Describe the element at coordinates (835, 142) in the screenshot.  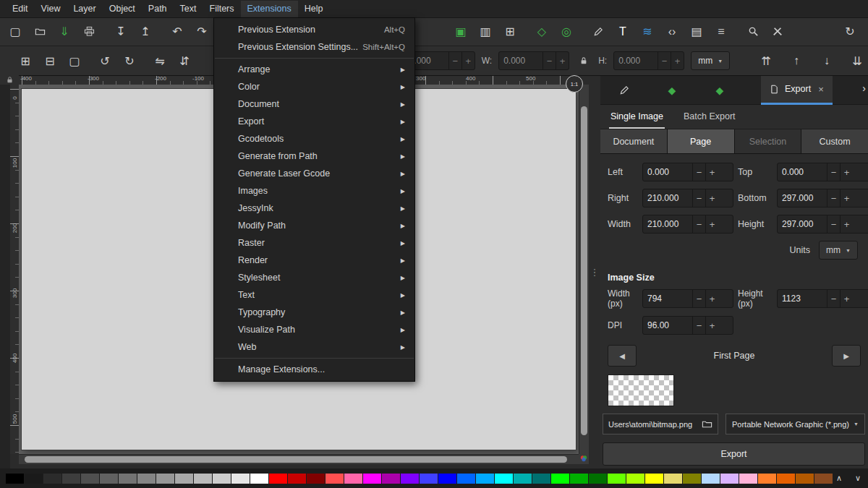
I see `area-button-custom: Custom` at that location.